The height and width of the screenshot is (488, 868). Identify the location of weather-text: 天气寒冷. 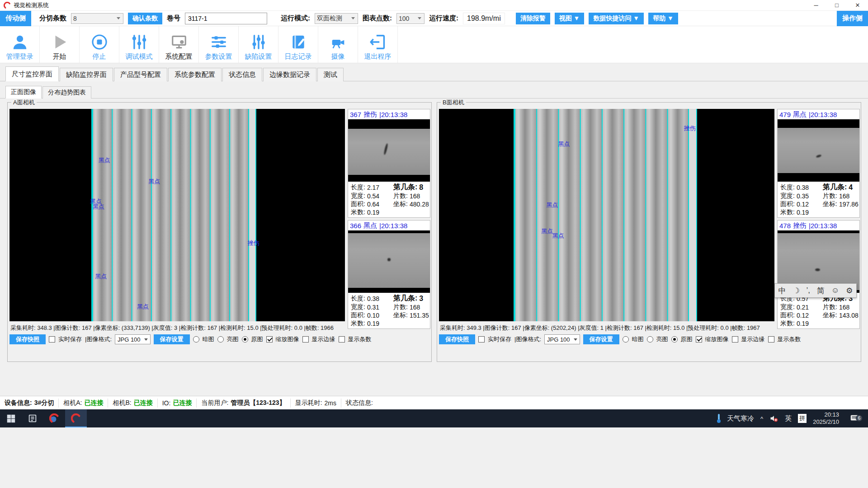
(741, 418).